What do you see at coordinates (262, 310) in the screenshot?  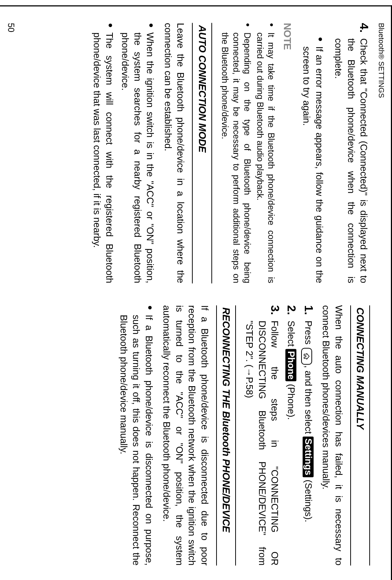 I see `step-3-number: 3.` at bounding box center [262, 310].